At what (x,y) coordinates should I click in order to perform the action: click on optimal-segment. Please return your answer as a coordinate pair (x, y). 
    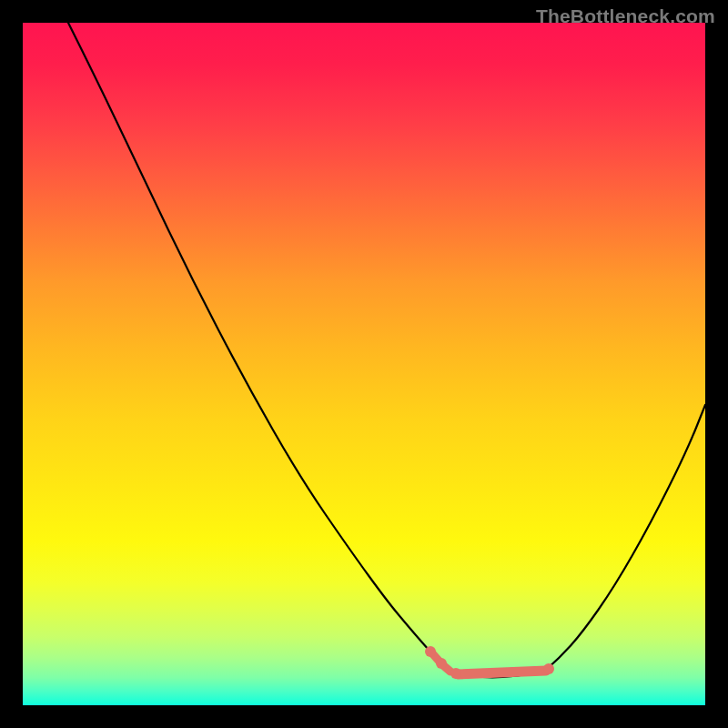
    Looking at the image, I should click on (502, 672).